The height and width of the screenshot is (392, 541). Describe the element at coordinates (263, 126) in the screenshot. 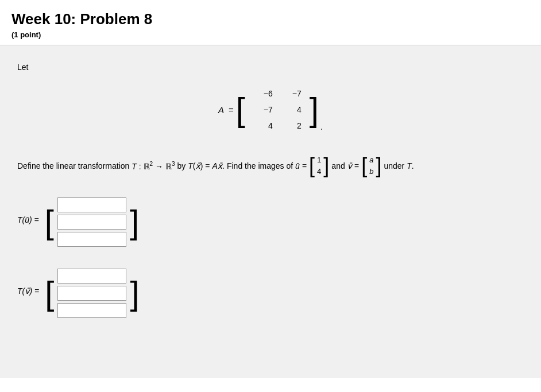

I see `matrix-cell-20: 4` at that location.